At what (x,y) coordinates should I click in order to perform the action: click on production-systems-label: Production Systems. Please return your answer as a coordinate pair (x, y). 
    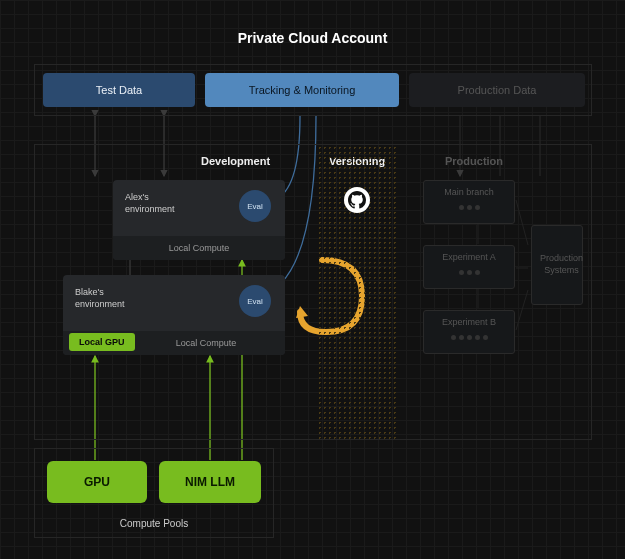
    Looking at the image, I should click on (562, 264).